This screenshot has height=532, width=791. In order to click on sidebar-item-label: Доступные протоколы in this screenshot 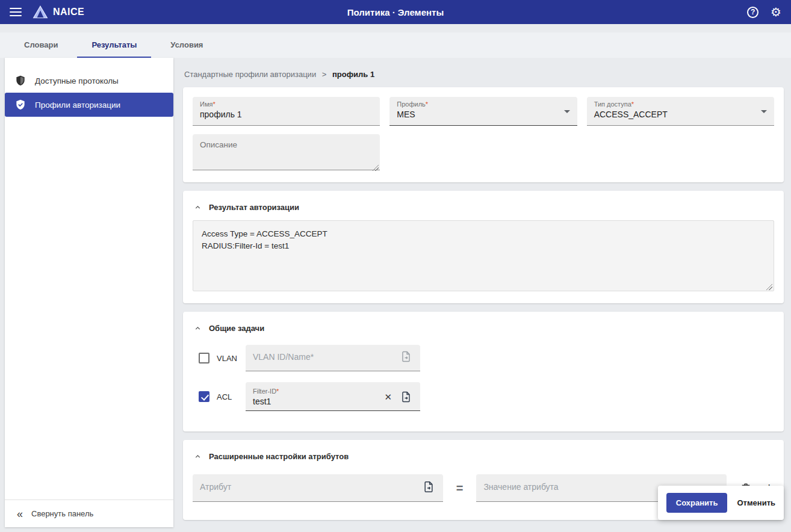, I will do `click(77, 81)`.